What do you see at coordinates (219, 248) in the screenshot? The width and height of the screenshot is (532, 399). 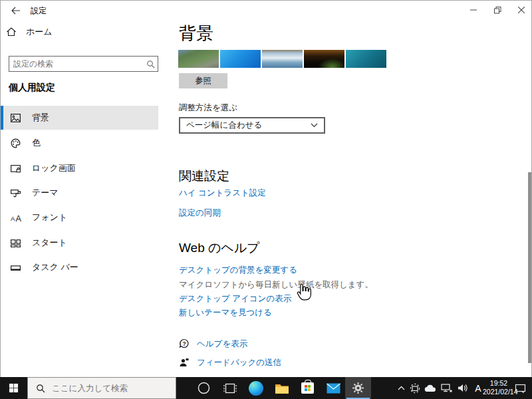 I see `web-help-header: Web のヘルプ` at bounding box center [219, 248].